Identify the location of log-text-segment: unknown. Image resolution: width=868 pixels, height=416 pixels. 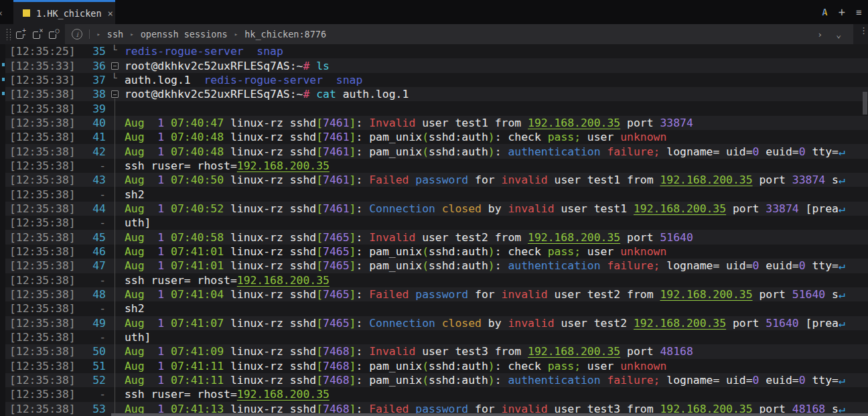
(643, 252).